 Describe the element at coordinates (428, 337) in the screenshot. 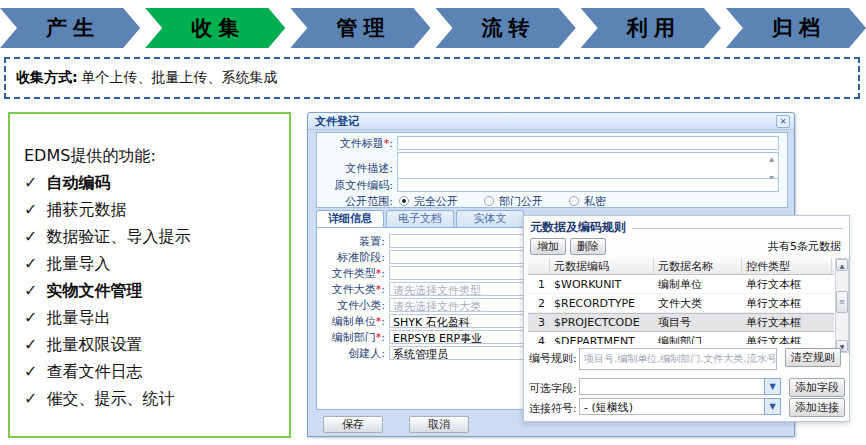

I see `detail-row-compile-dept: 编制部门*: ERPSYB ERP事业` at that location.